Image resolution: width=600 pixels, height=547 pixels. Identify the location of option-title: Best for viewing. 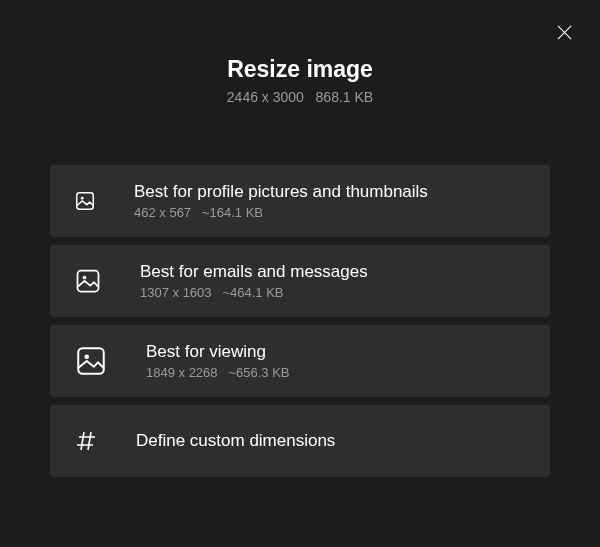
(218, 352).